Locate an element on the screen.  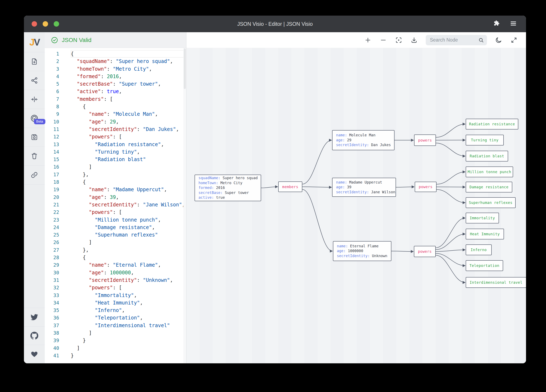
code-line: "formed": 2016, is located at coordinates (129, 76).